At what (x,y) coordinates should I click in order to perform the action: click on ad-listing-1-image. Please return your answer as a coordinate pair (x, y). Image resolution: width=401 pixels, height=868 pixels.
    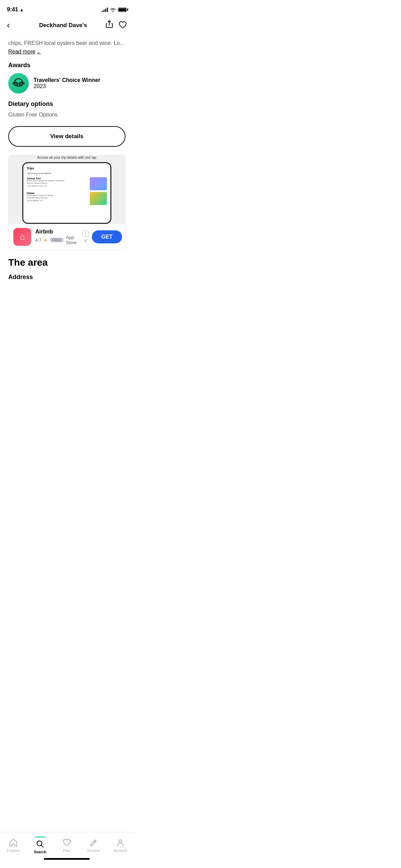
    Looking at the image, I should click on (98, 184).